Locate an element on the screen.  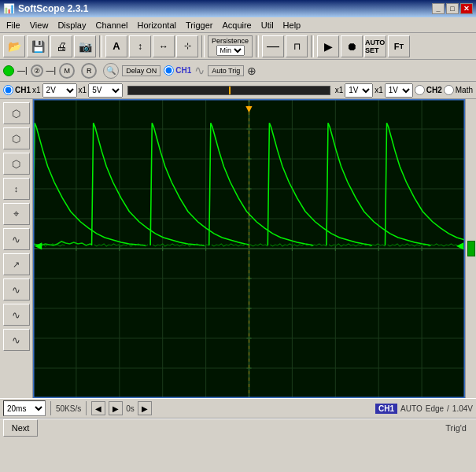
menu-display: Display is located at coordinates (72, 25).